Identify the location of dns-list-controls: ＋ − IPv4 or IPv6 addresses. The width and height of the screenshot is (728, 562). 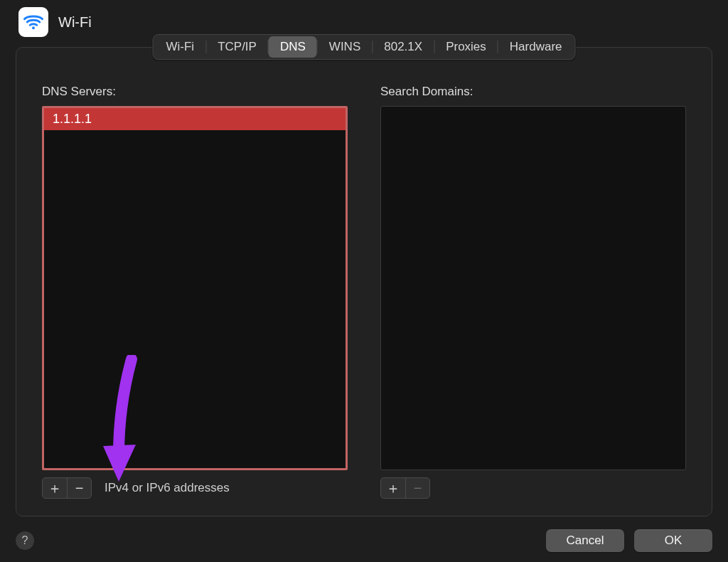
(195, 488).